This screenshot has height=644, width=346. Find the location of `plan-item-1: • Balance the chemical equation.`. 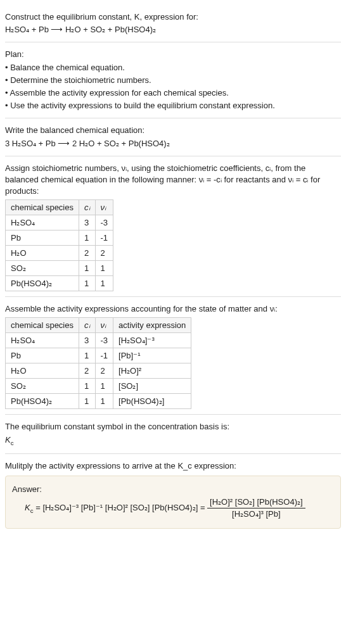

plan-item-1: • Balance the chemical equation. is located at coordinates (173, 68).